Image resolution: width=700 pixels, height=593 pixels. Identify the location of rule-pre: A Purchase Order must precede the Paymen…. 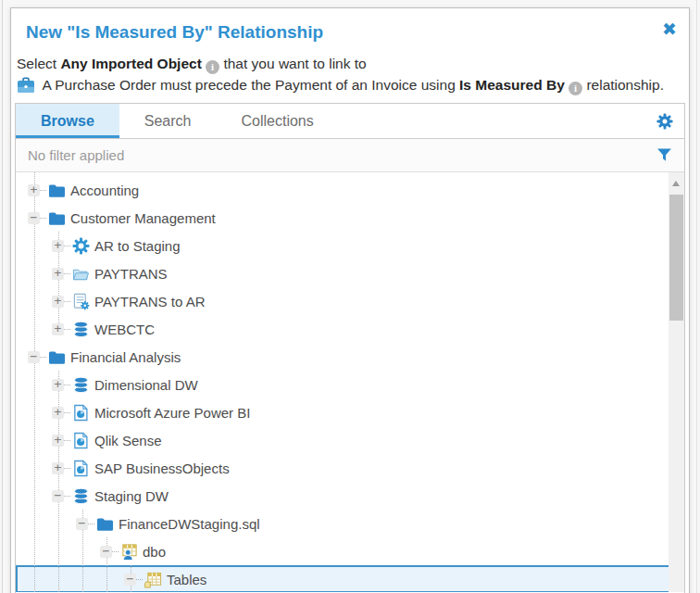
(249, 85).